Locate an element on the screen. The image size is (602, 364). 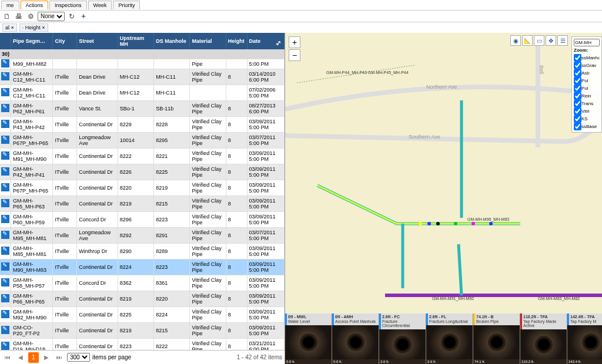
table-row: GM-MH-P42_MH-P41ITvilleContinental Dr822… is located at coordinates (142, 173).